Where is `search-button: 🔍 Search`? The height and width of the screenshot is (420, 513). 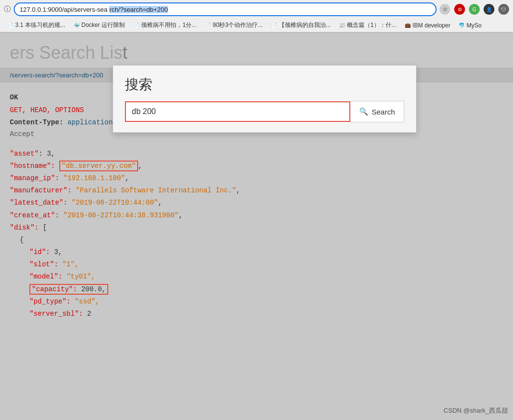 search-button: 🔍 Search is located at coordinates (377, 112).